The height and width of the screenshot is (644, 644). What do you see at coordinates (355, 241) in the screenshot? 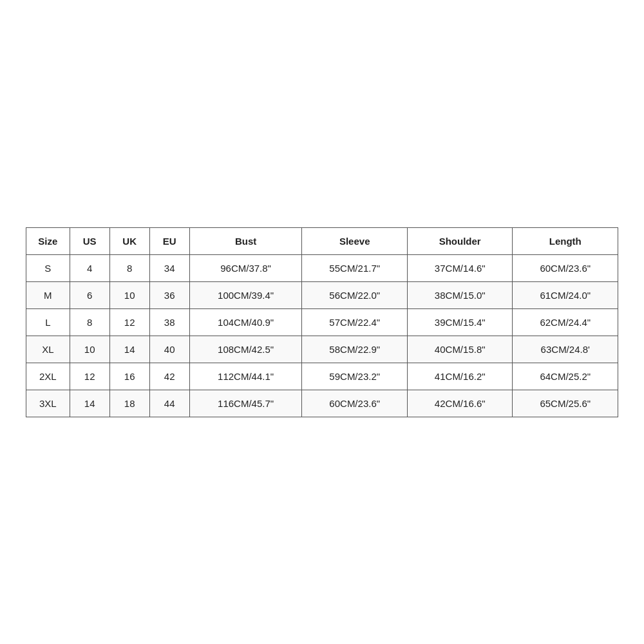
I see `header-sleeve: Sleeve` at bounding box center [355, 241].